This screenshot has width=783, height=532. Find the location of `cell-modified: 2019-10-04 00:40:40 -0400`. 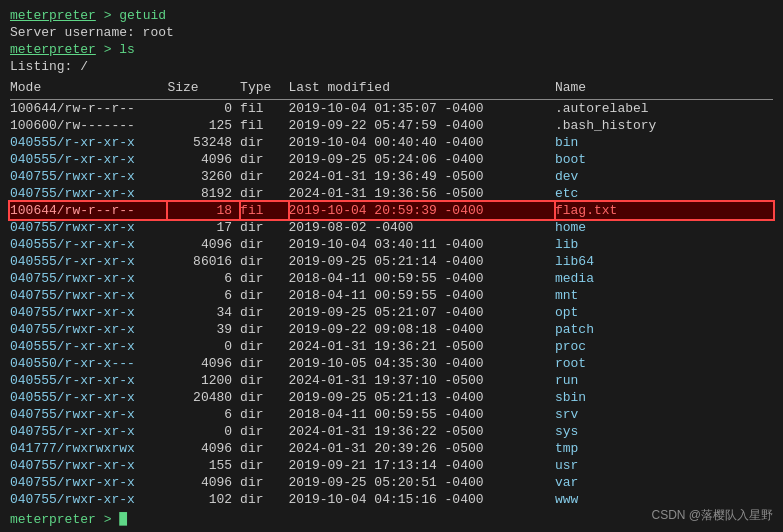

cell-modified: 2019-10-04 00:40:40 -0400 is located at coordinates (422, 142).